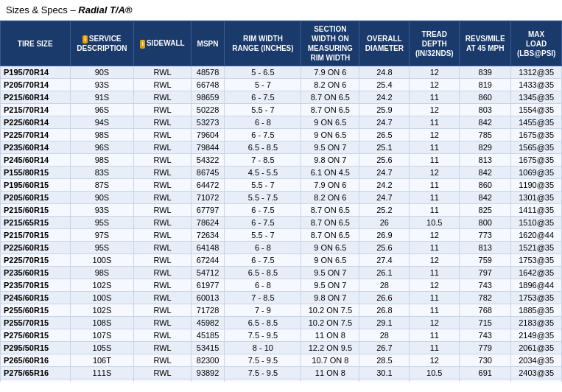  What do you see at coordinates (281, 136) in the screenshot?
I see `table-row: P225/70R1498SRWL796046 - 7.59 ON 6.526.5…` at bounding box center [281, 136].